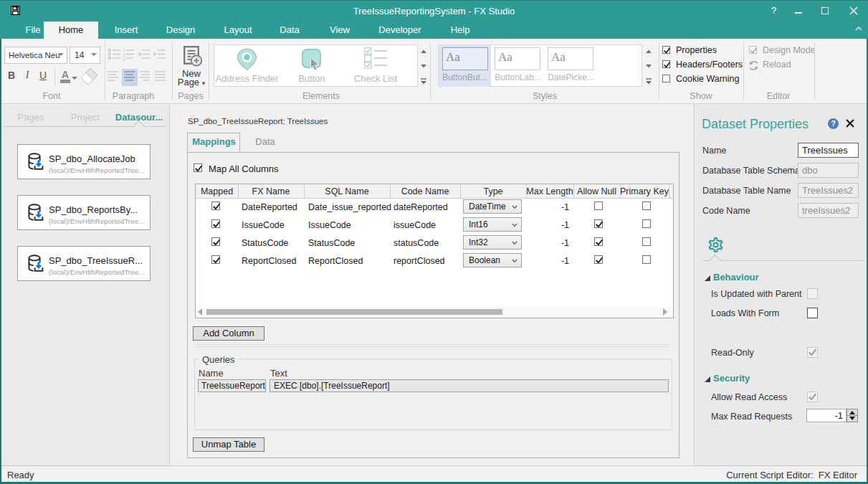 The width and height of the screenshot is (868, 484). I want to click on svg-text: 2, so click(125, 55).